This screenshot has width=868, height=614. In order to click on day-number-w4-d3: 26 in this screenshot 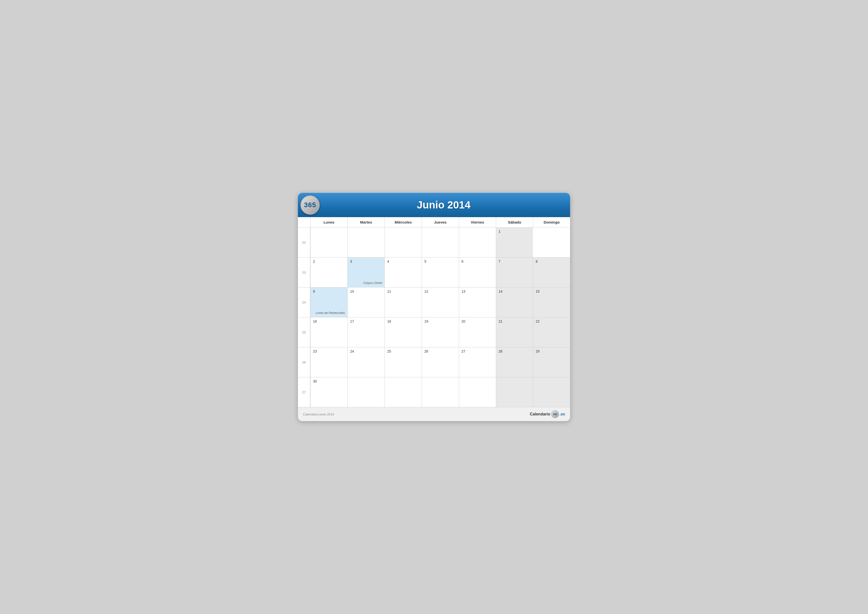, I will do `click(440, 351)`.